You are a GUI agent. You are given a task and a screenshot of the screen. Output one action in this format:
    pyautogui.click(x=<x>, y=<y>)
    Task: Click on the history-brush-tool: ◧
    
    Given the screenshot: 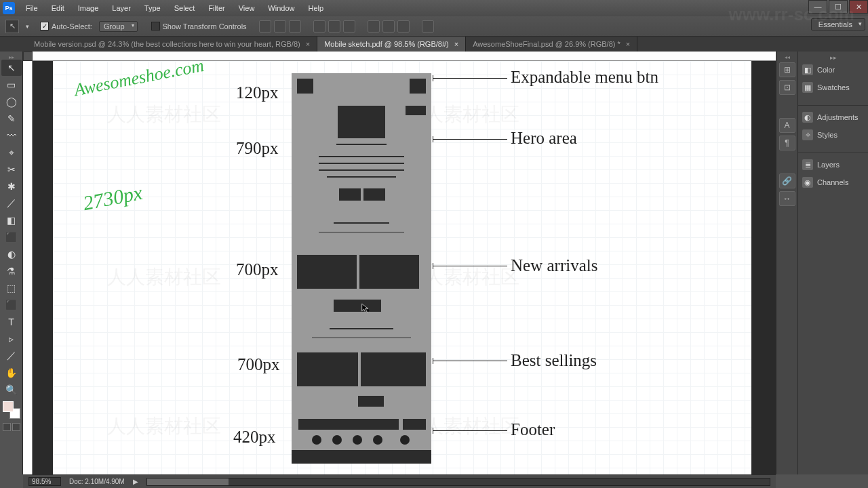 What is the action you would take?
    pyautogui.click(x=12, y=220)
    